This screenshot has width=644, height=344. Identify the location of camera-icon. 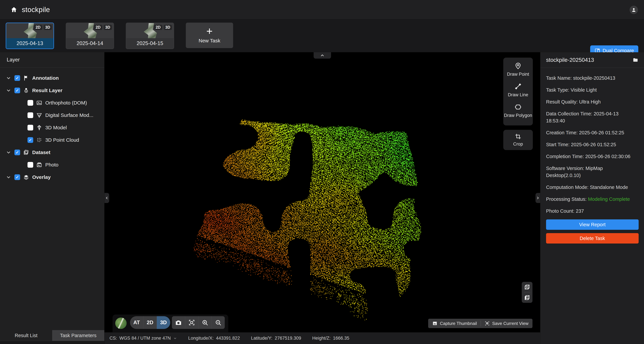
(178, 323).